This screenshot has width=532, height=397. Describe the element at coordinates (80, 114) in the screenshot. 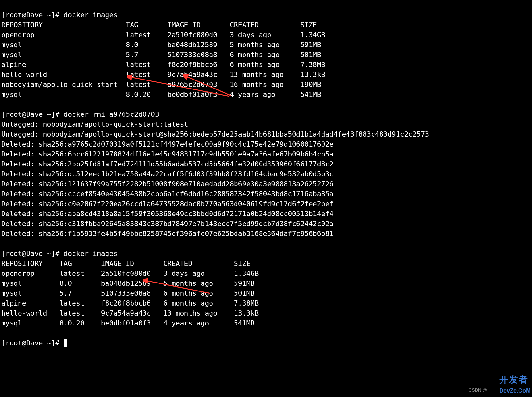

I see `prompt-line-2: [root@Dave ~]# docker rmi a9765c2d0703` at that location.